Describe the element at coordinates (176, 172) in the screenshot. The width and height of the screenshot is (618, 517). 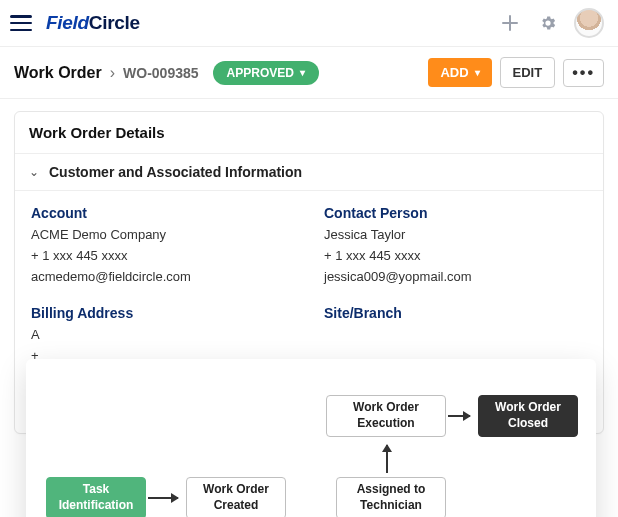
I see `section-label: Customer and Associated Information` at that location.